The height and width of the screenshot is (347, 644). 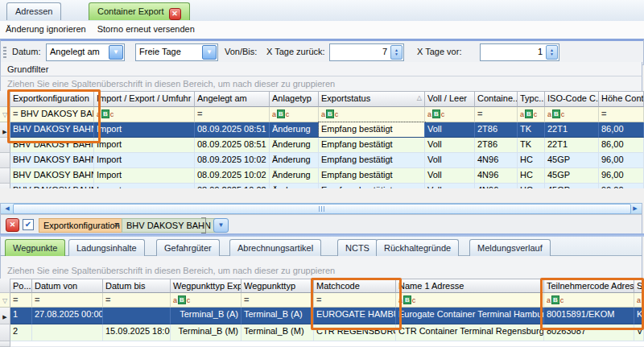 What do you see at coordinates (470, 286) in the screenshot?
I see `column-header-name-adresse: Name 1 Adresse` at bounding box center [470, 286].